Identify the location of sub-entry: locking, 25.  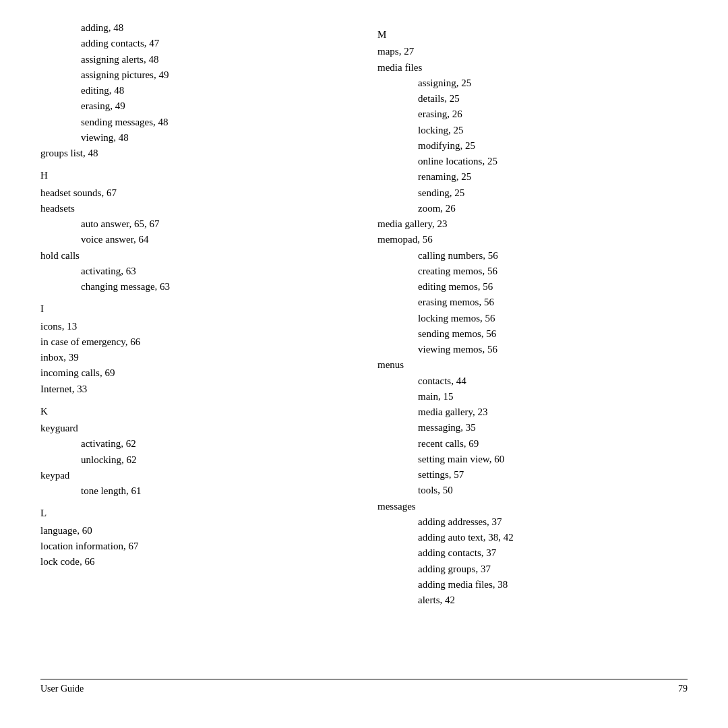
(533, 131).